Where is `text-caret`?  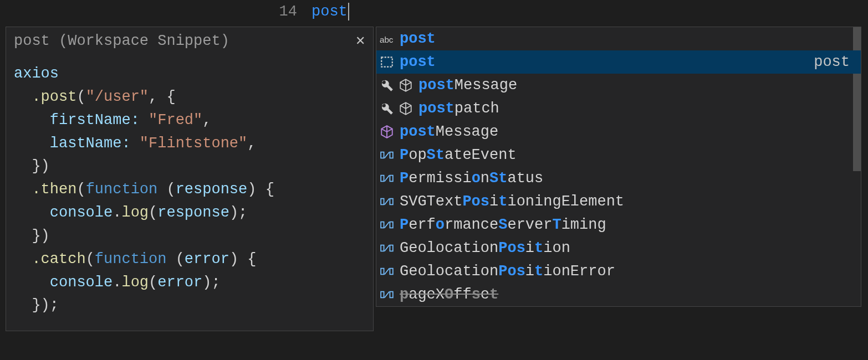
text-caret is located at coordinates (349, 12).